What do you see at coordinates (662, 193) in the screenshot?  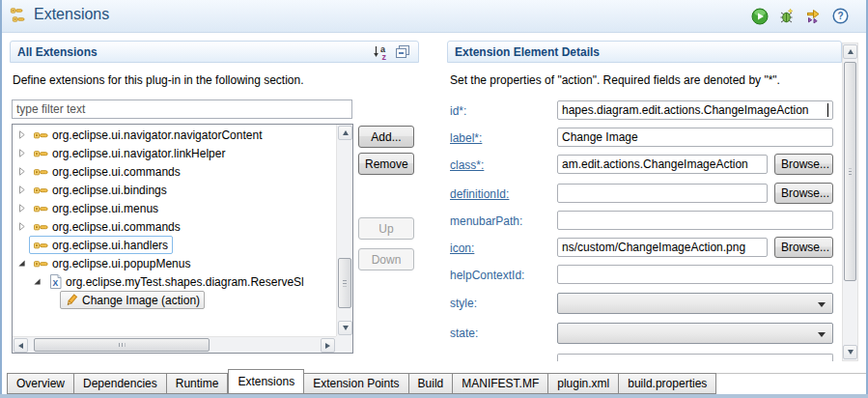 I see `definitionId-input` at bounding box center [662, 193].